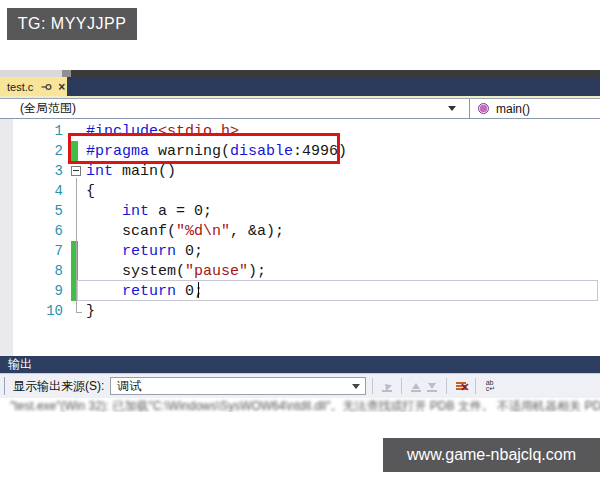 Image resolution: width=600 pixels, height=480 pixels. I want to click on code-line-6: 6 scanf(″%d\n″, &a);, so click(306, 231).